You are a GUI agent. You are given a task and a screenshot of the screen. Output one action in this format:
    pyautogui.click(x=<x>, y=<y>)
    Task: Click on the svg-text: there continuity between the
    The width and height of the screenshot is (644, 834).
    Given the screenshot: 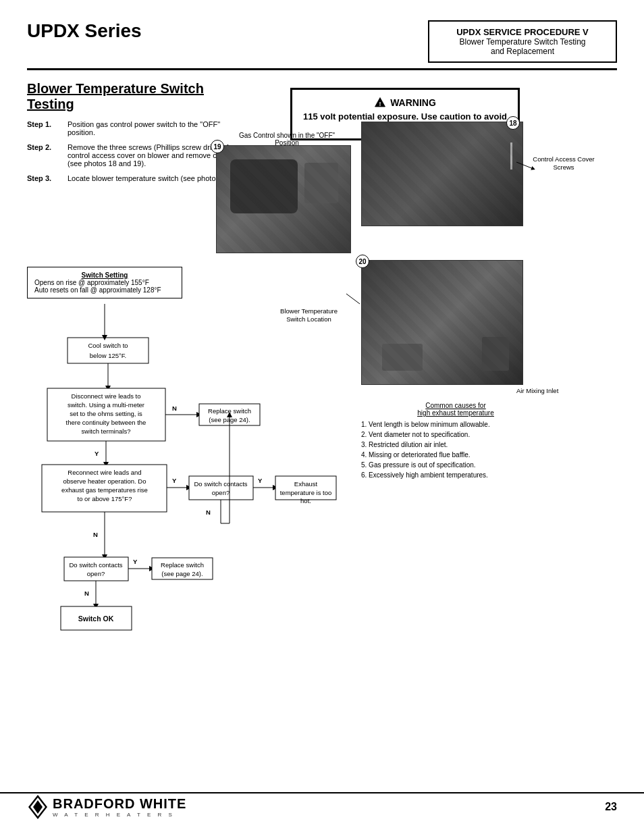 What is the action you would take?
    pyautogui.click(x=107, y=423)
    